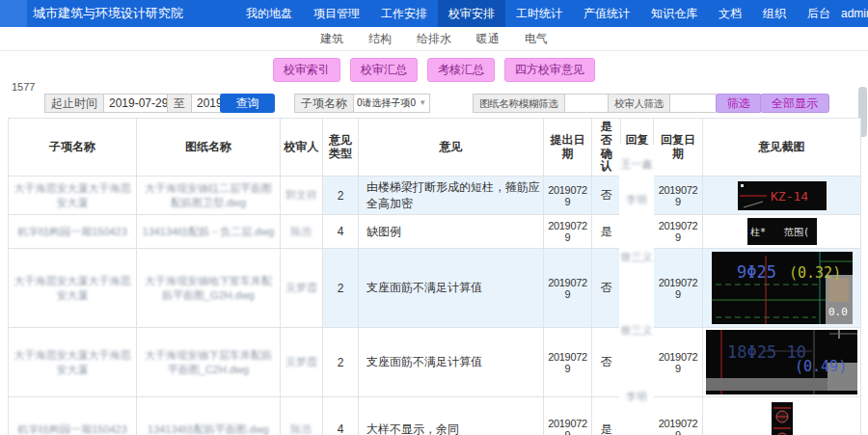 This screenshot has width=868, height=435. I want to click on col-header-subproject: 子项名称, so click(73, 148).